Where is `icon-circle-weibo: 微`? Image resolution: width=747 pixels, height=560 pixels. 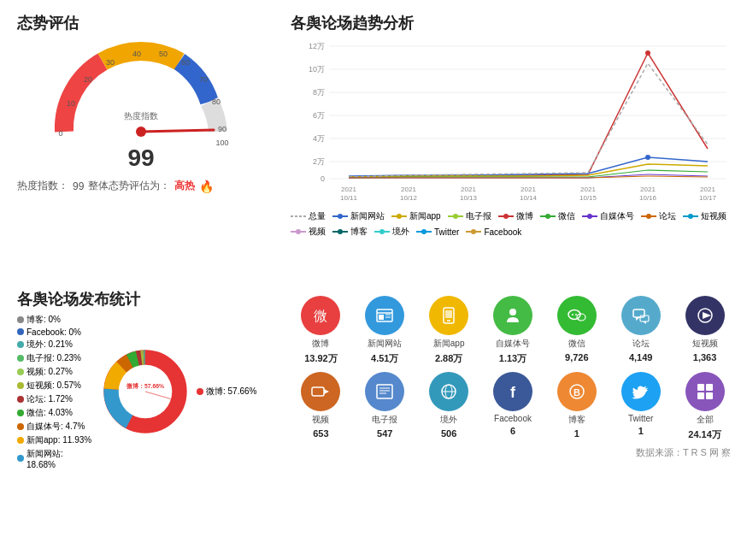
icon-circle-weibo: 微 is located at coordinates (321, 315).